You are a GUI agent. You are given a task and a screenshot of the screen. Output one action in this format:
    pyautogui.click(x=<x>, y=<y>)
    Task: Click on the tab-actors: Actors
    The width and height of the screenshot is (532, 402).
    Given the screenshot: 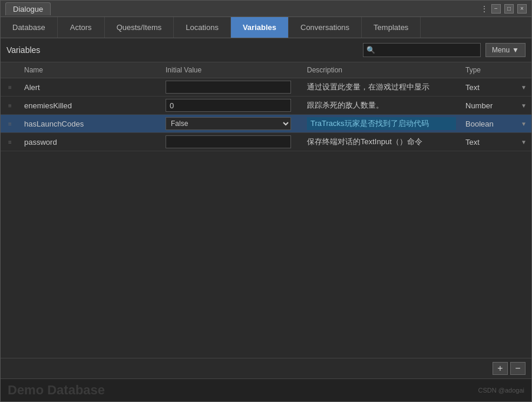 What is the action you would take?
    pyautogui.click(x=81, y=27)
    